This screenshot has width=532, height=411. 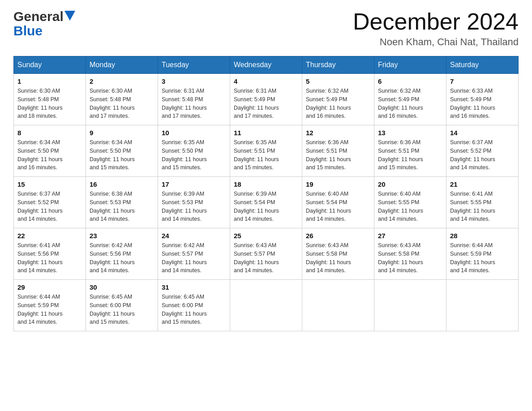 I want to click on day-info: Sunrise: 6:42 AMSunset: 5:56 PMDaylight:…, so click(x=112, y=258).